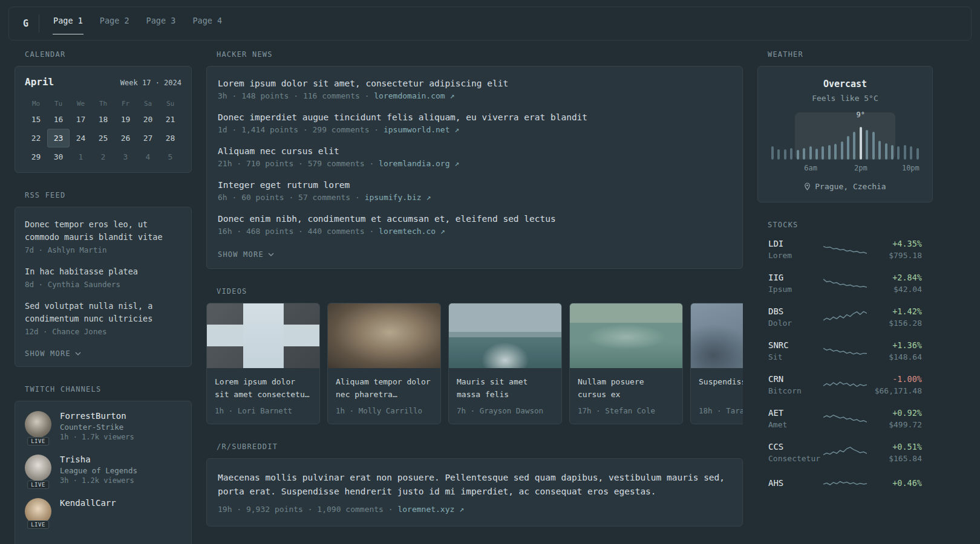 This screenshot has width=980, height=544. Describe the element at coordinates (103, 231) in the screenshot. I see `rss-item-title: Donec tempor eros leo, ut commodo mauris…` at that location.